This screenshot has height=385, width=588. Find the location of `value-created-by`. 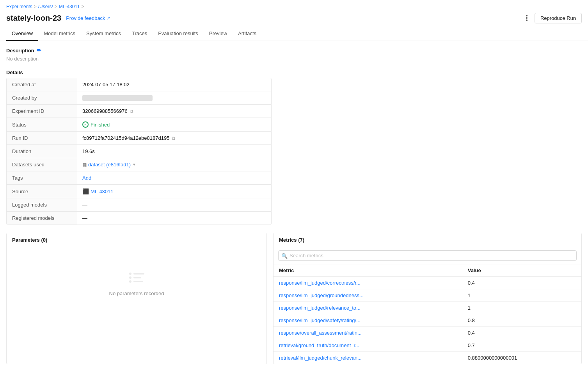

value-created-by is located at coordinates (174, 98).